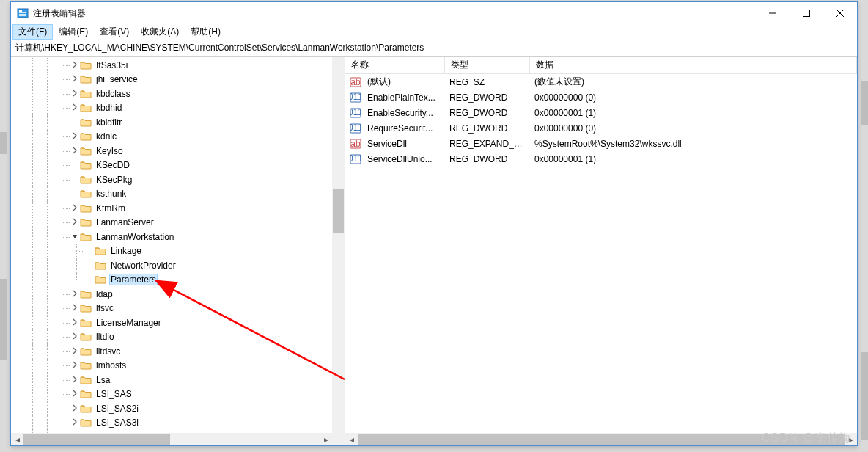 This screenshot has width=868, height=452. I want to click on column-header-type: 类型, so click(488, 65).